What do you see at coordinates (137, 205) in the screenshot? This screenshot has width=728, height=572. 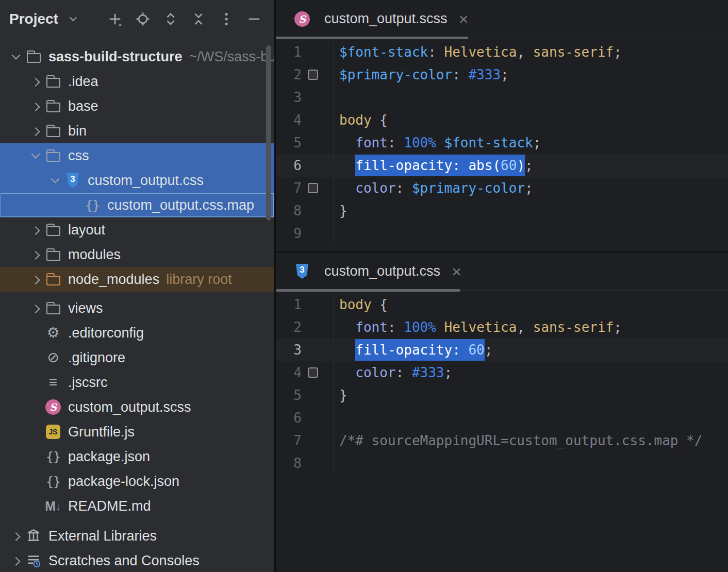 I see `tree-item-custom-output-css-map: {} custom_output.css.map` at bounding box center [137, 205].